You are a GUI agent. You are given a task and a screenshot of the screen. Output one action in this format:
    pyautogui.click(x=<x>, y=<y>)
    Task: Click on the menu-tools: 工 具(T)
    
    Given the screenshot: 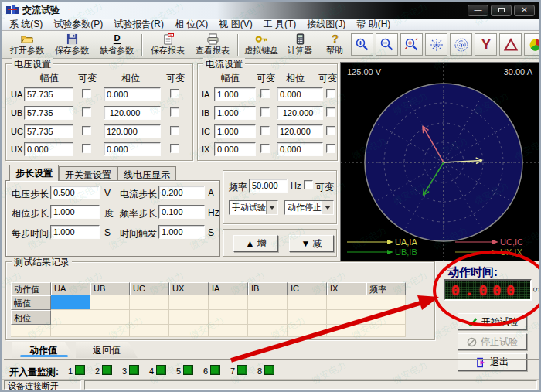 What is the action you would take?
    pyautogui.click(x=280, y=25)
    